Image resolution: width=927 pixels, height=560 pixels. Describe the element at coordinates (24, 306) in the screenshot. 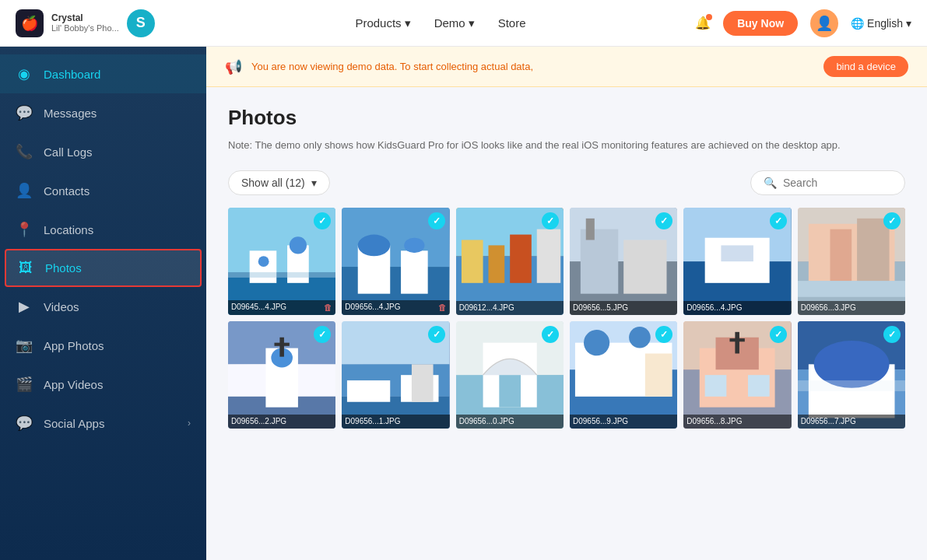

I see `videos-icon: ▶` at that location.